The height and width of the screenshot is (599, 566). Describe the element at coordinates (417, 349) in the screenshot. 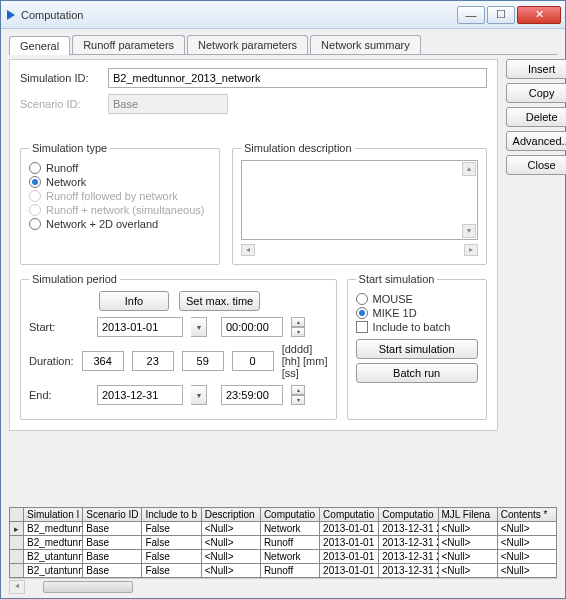

I see `start-simulation-button: Start simulation` at that location.